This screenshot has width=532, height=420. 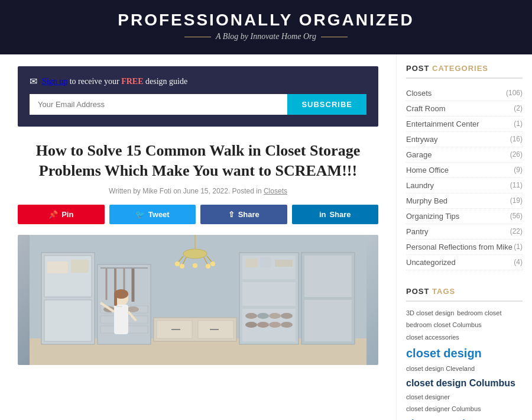 What do you see at coordinates (153, 214) in the screenshot?
I see `tweet-button: 🐦 Tweet` at bounding box center [153, 214].